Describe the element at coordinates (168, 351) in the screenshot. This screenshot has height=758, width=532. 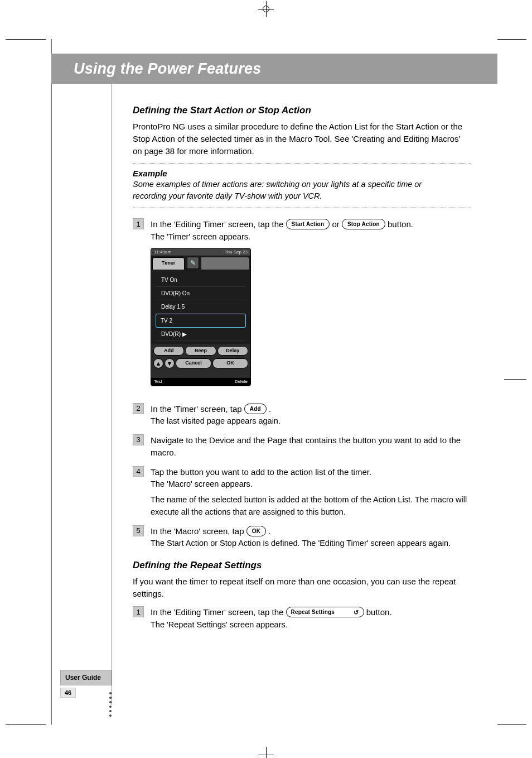
I see `device-add-button: Add` at that location.